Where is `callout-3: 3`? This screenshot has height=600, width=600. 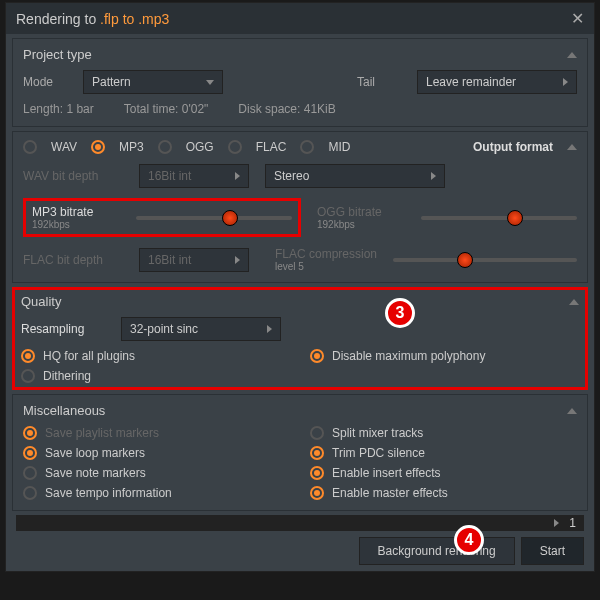 callout-3: 3 is located at coordinates (400, 313).